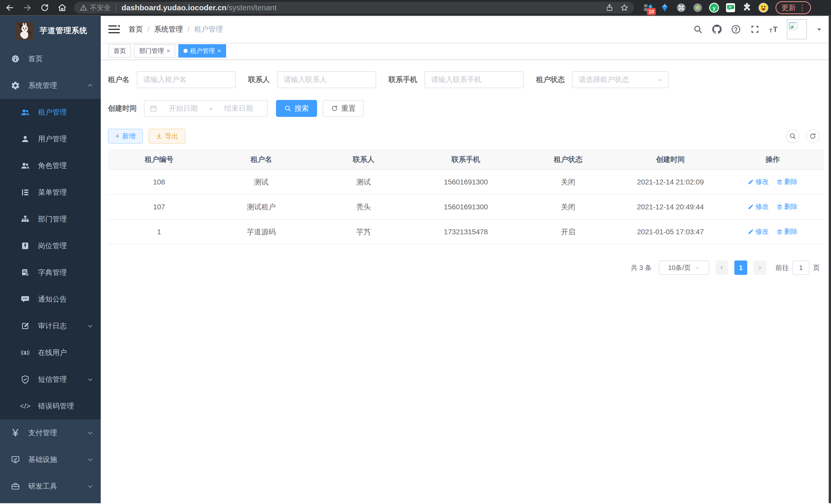  I want to click on tab-dept: 部门管理 ×, so click(155, 51).